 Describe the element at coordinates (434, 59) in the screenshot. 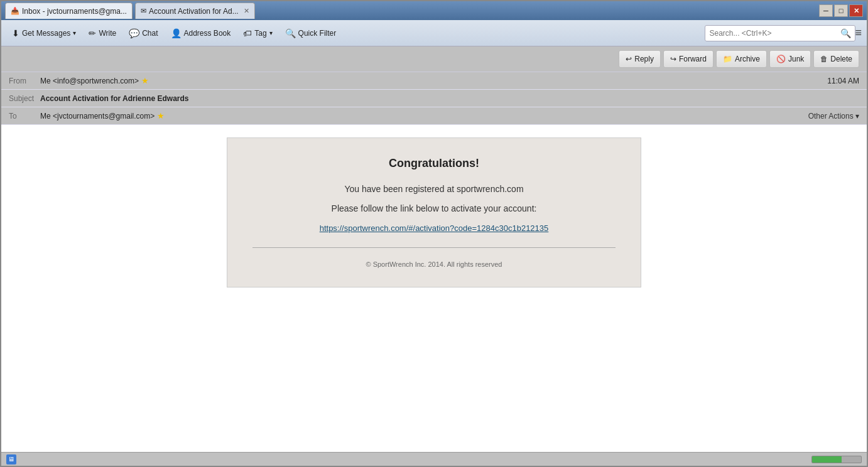

I see `email-actions-bar: ↩ Reply ↪ Forward 📁 Archive 🚫 Junk 🗑 Del…` at that location.